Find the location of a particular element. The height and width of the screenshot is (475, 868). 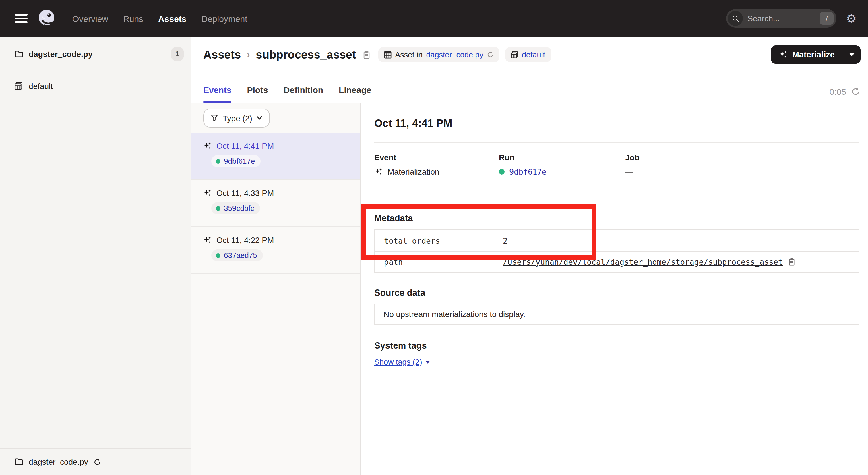

show-tags-label: Show tags (2) is located at coordinates (398, 362).